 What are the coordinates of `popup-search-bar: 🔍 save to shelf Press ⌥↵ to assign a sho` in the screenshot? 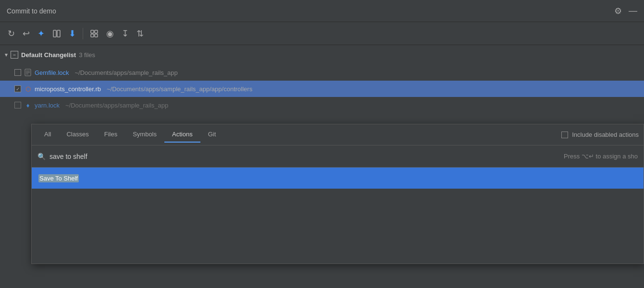 It's located at (337, 156).